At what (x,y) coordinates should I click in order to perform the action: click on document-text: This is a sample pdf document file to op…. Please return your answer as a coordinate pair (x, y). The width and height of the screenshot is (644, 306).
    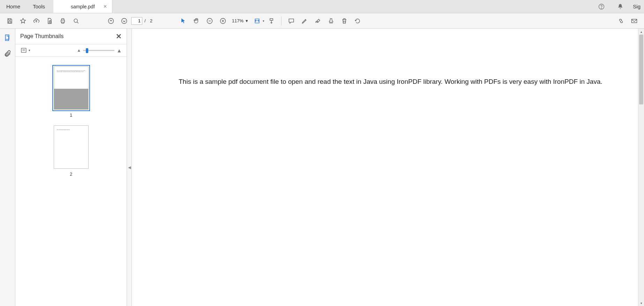
    Looking at the image, I should click on (401, 82).